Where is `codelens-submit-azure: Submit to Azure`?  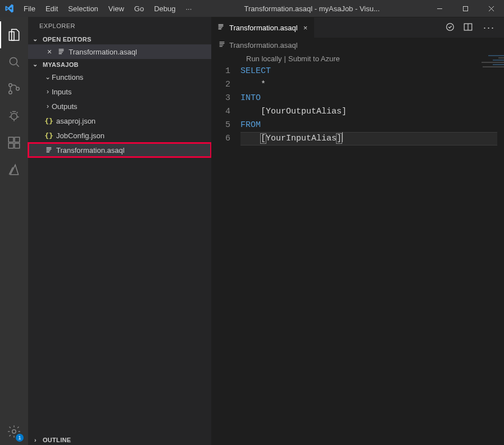
codelens-submit-azure: Submit to Azure is located at coordinates (314, 58).